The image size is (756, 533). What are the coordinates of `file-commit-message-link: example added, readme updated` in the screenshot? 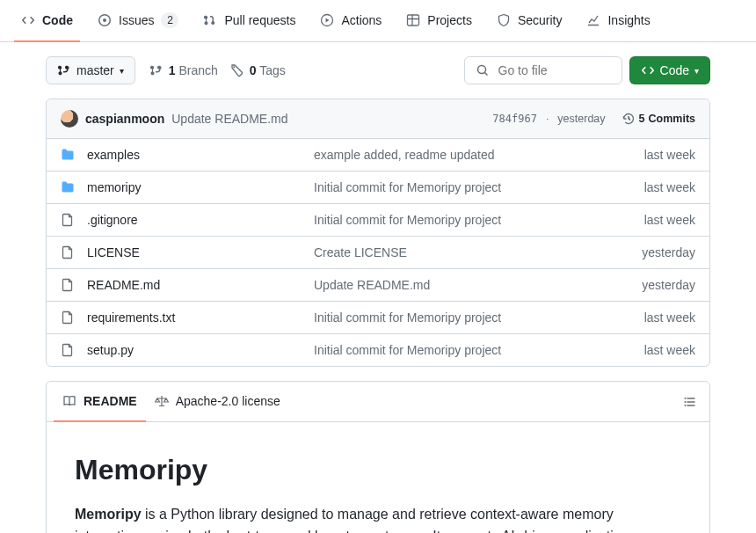 It's located at (456, 155).